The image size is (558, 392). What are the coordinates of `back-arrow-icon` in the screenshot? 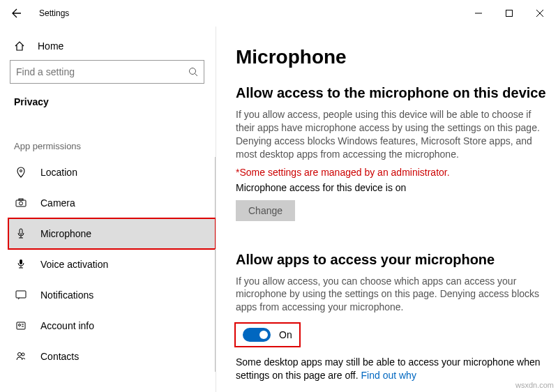 It's located at (17, 13).